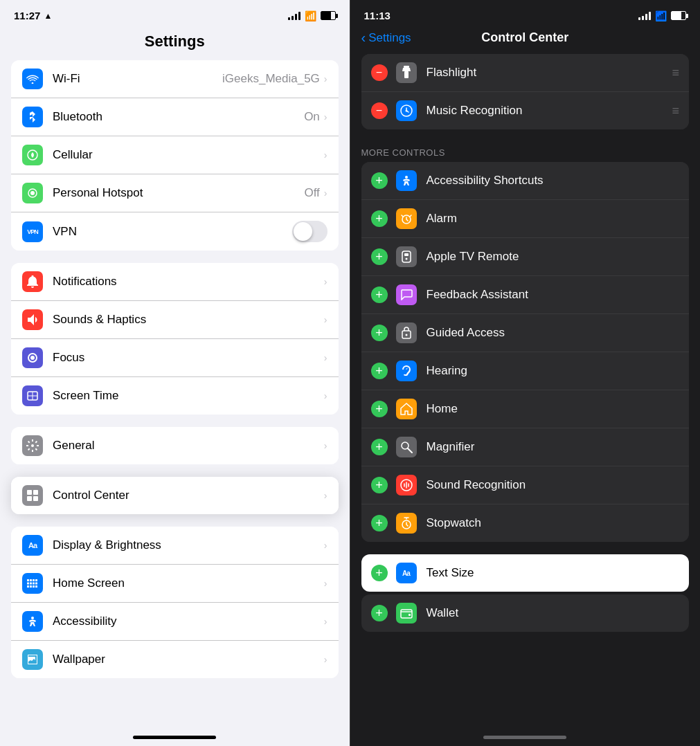 The height and width of the screenshot is (746, 700). Describe the element at coordinates (389, 38) in the screenshot. I see `back-label: Settings` at that location.